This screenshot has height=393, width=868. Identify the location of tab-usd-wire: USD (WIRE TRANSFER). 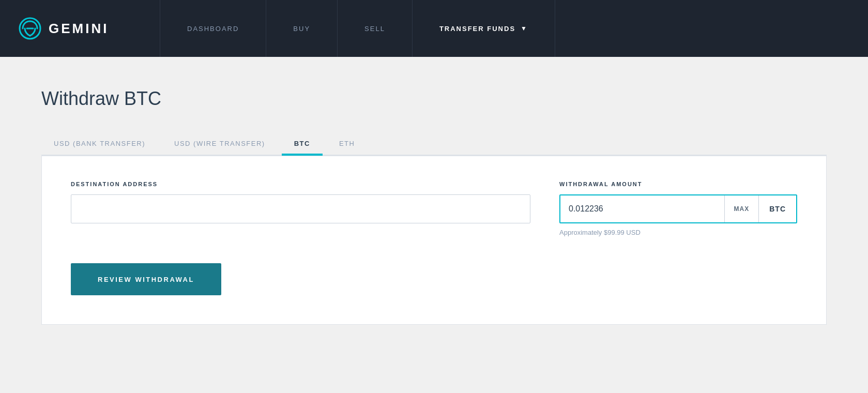
(220, 145).